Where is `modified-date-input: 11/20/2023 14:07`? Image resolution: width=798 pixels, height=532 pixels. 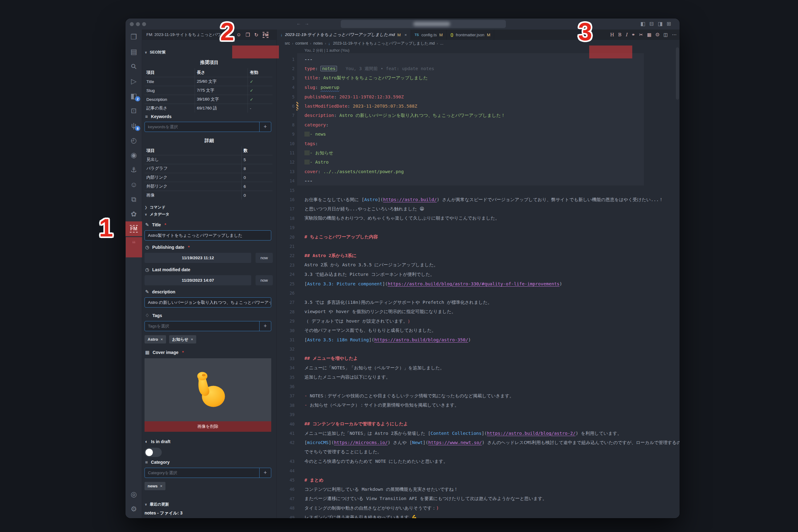
modified-date-input: 11/20/2023 14:07 is located at coordinates (198, 280).